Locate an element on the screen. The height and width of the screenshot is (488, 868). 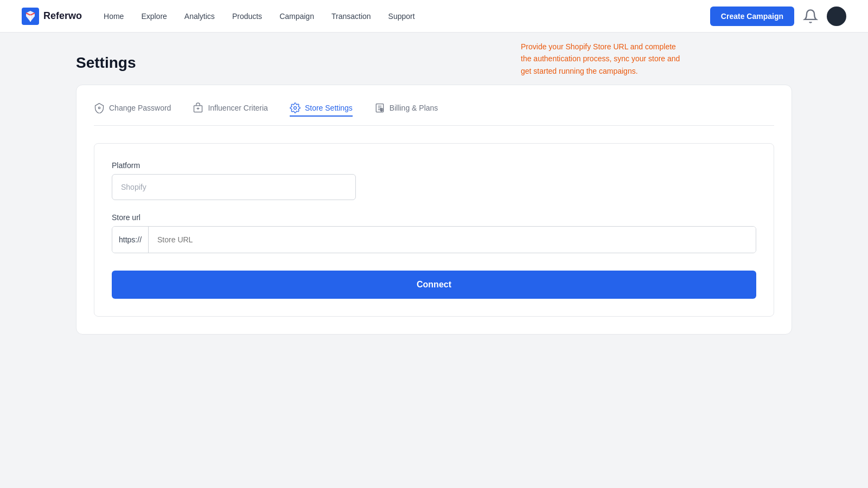
tab-billing-plans-label: Billing & Plans is located at coordinates (414, 108).